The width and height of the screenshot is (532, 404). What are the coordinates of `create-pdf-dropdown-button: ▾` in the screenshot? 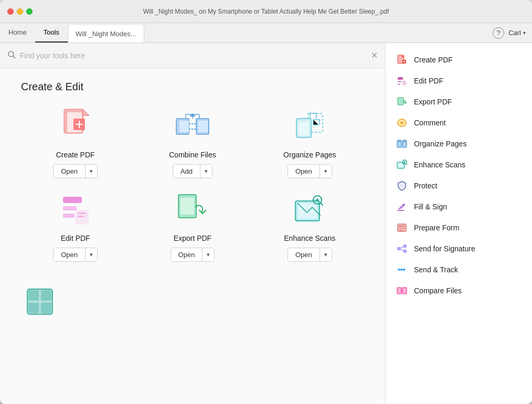 It's located at (91, 171).